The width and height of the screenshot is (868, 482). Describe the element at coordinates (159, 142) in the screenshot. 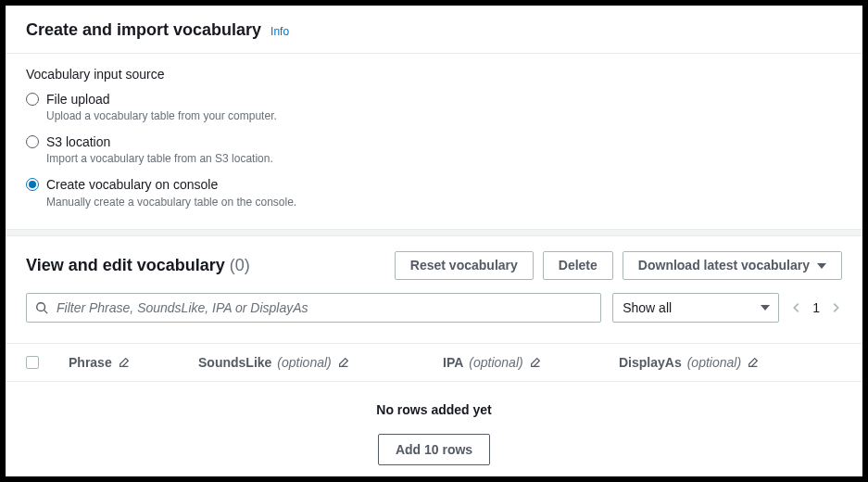

I see `radio-label: S3 location` at that location.